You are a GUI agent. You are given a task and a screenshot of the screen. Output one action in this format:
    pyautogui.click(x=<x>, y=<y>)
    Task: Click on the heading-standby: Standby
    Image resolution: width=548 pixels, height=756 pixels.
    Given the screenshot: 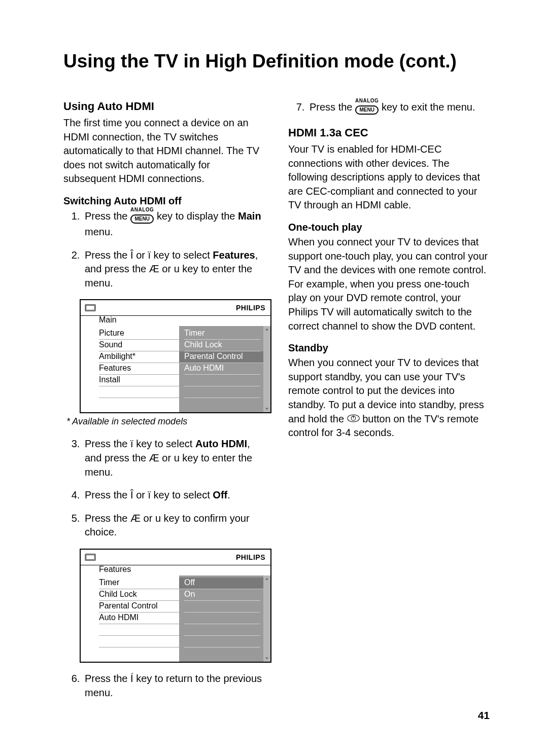 What is the action you would take?
    pyautogui.click(x=389, y=348)
    